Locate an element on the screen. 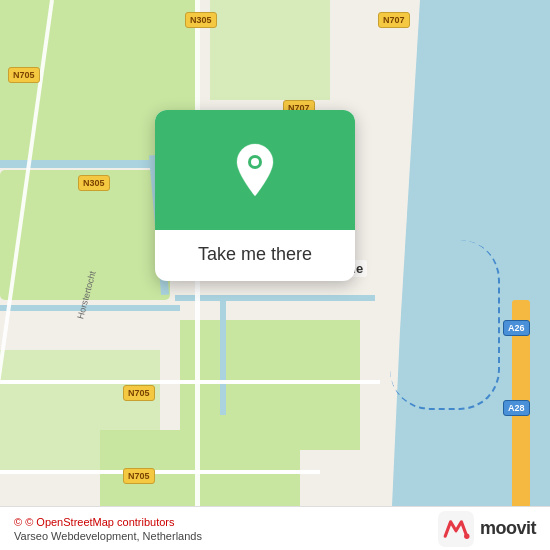 Image resolution: width=550 pixels, height=550 pixels. company-label: Varseo Webdevelopment, Netherlands is located at coordinates (108, 536).